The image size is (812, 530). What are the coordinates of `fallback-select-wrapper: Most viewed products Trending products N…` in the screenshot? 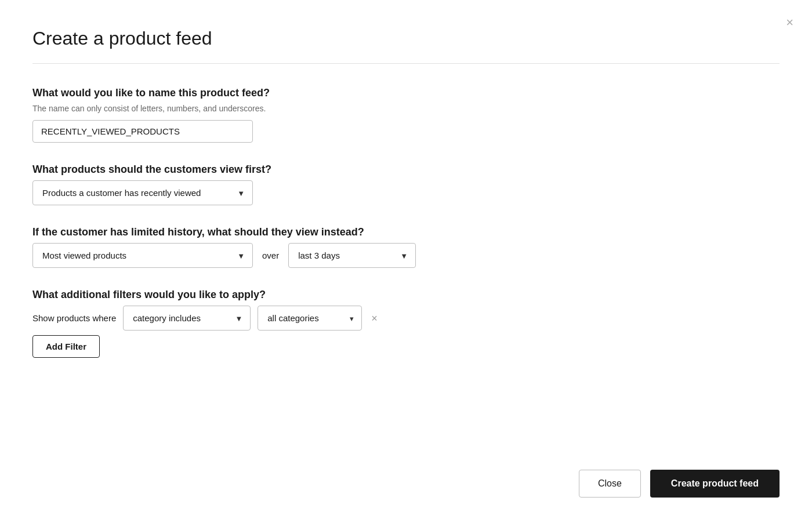 It's located at (143, 255).